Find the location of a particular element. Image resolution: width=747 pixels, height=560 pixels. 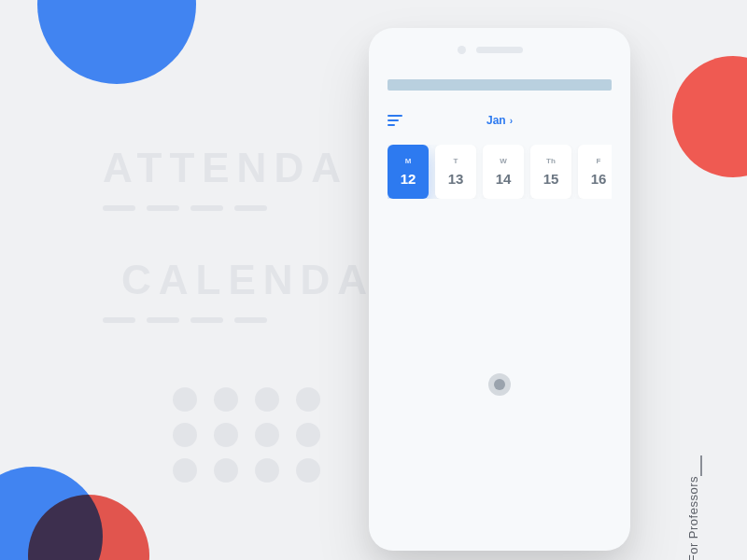

decor-circle-red-right is located at coordinates (710, 117).